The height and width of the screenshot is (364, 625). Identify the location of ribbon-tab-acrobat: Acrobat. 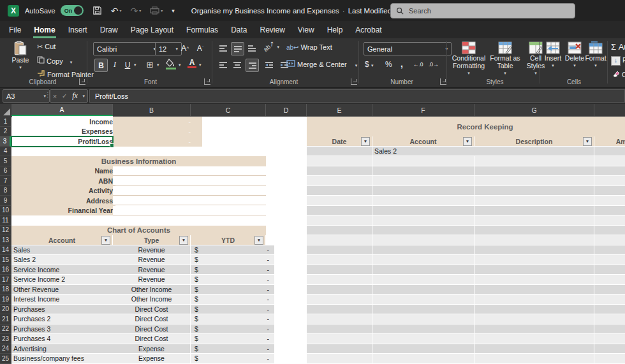
(369, 30).